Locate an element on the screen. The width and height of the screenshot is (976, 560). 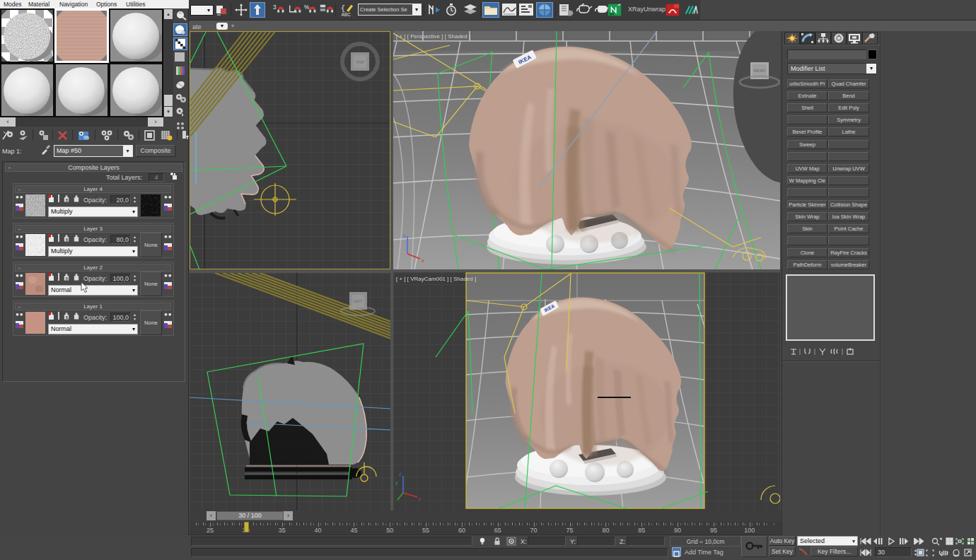
svg-text:[ + ] [ Perspective ] [ Shaded: [ + ] [ Perspective ] [ Shaded ] is located at coordinates (433, 37).